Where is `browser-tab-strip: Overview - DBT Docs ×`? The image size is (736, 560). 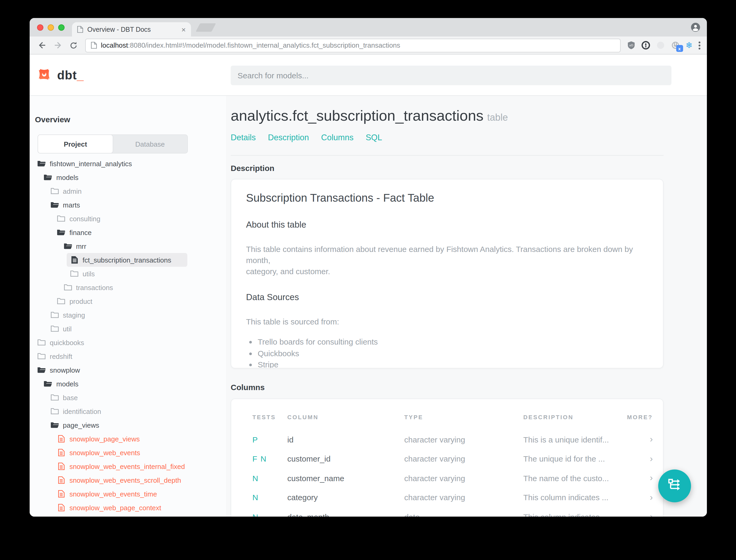 browser-tab-strip: Overview - DBT Docs × is located at coordinates (368, 27).